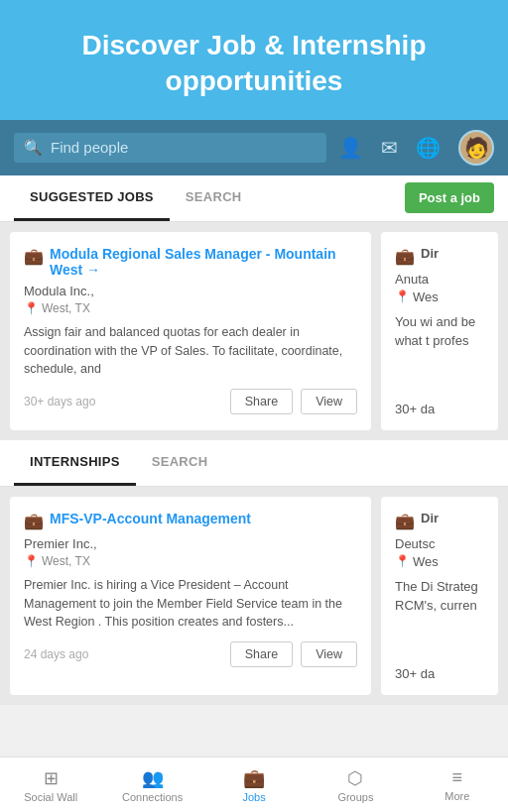  Describe the element at coordinates (254, 59) in the screenshot. I see `hero-section: Discover Job & Internship opportunities` at that location.